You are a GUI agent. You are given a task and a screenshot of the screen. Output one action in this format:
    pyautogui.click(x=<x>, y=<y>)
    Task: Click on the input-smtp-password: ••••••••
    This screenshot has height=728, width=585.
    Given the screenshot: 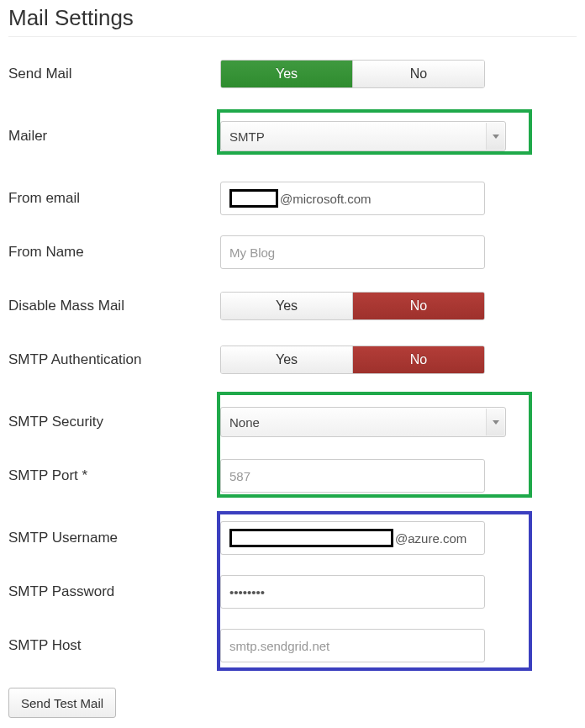 What is the action you would take?
    pyautogui.click(x=353, y=592)
    